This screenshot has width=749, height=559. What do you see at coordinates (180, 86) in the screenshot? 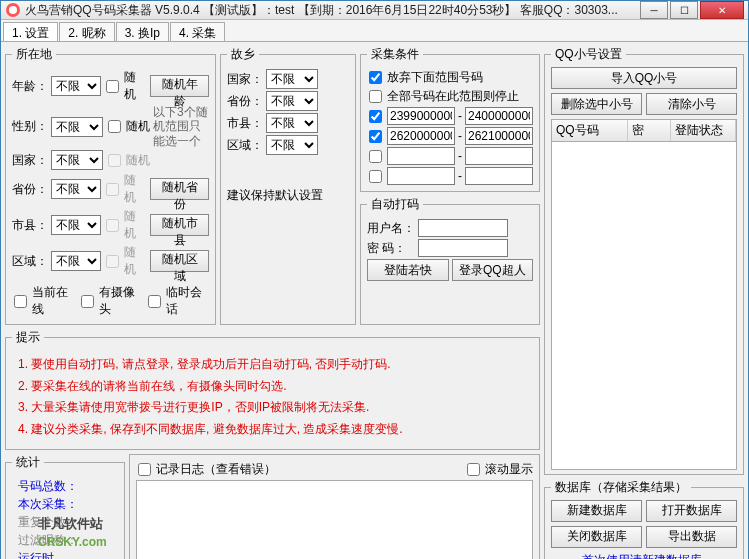
I see `random-age-button: 随机年龄` at bounding box center [180, 86].